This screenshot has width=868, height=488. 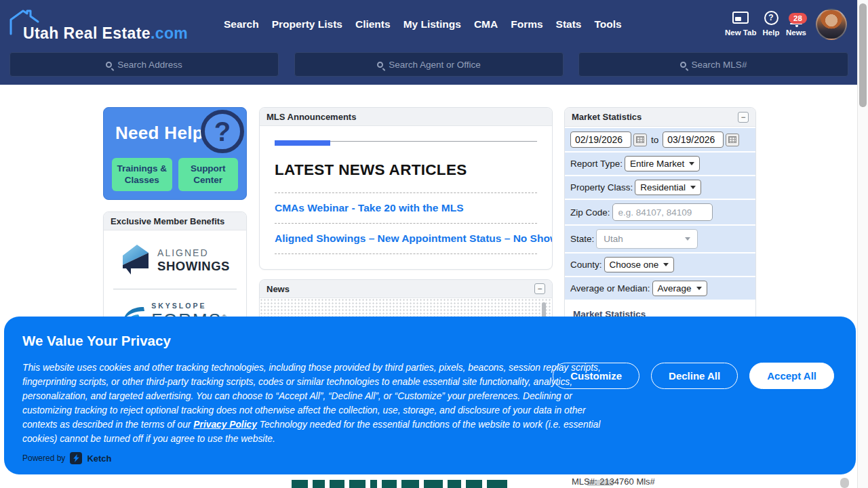 I want to click on cookie-banner-title: We Value Your Privacy, so click(x=96, y=341).